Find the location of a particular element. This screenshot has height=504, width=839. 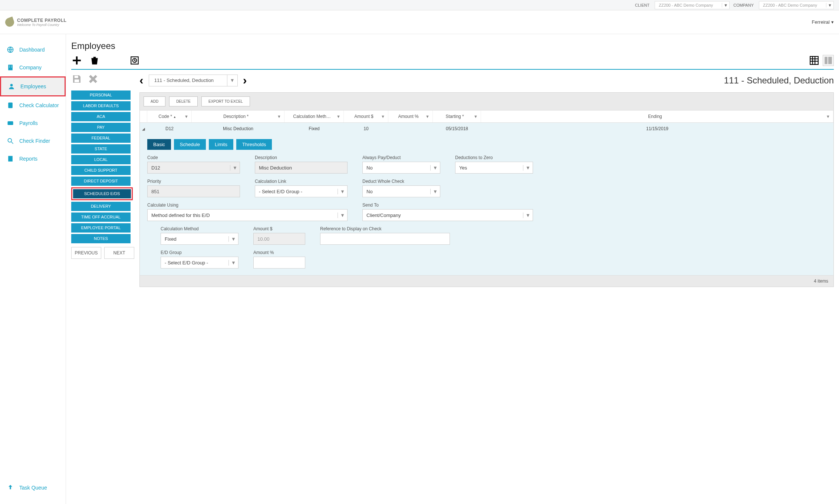

send-to-select: Client/Company▼ is located at coordinates (448, 215).